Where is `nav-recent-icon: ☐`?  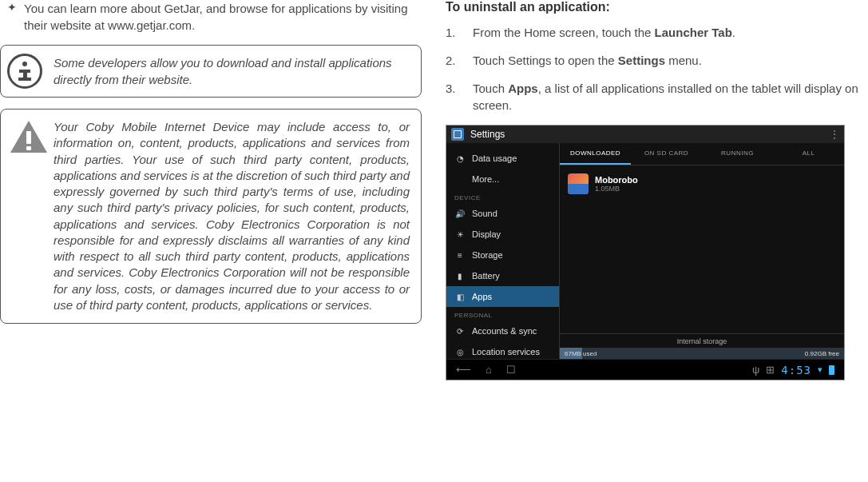 nav-recent-icon: ☐ is located at coordinates (511, 369).